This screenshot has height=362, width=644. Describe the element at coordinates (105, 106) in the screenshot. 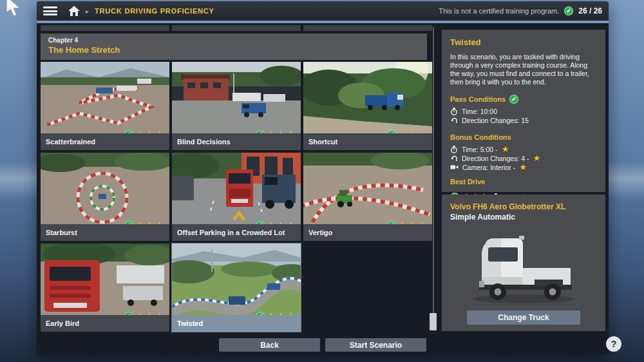

I see `scenario-tile-scatterbrained: ✓ ★★★ Scatterbrained` at that location.